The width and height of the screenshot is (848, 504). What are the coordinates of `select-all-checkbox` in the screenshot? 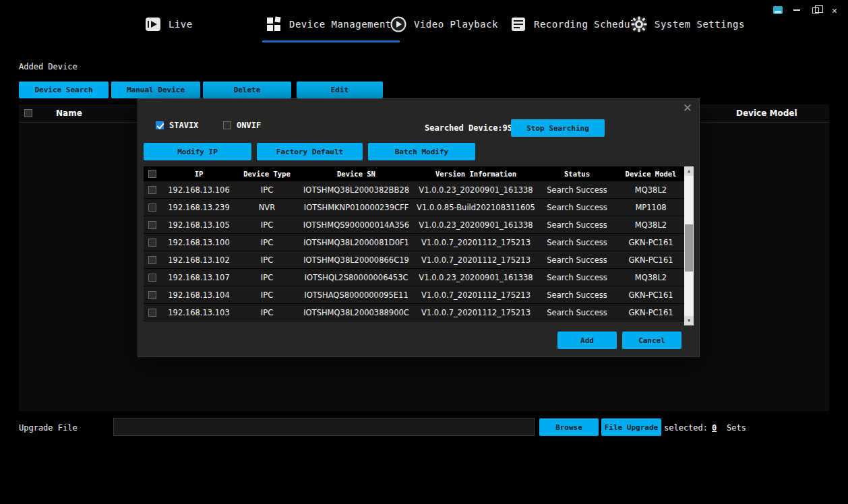 It's located at (28, 113).